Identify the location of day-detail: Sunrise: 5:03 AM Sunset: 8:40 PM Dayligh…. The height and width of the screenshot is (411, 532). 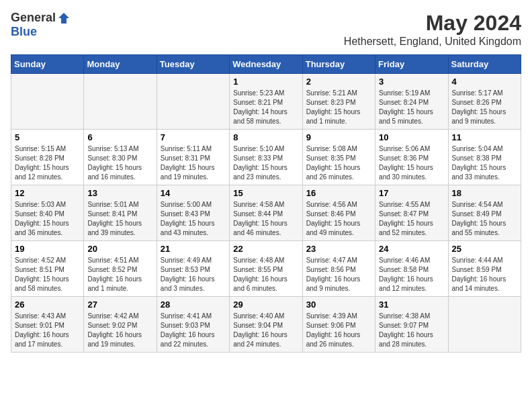
(47, 219).